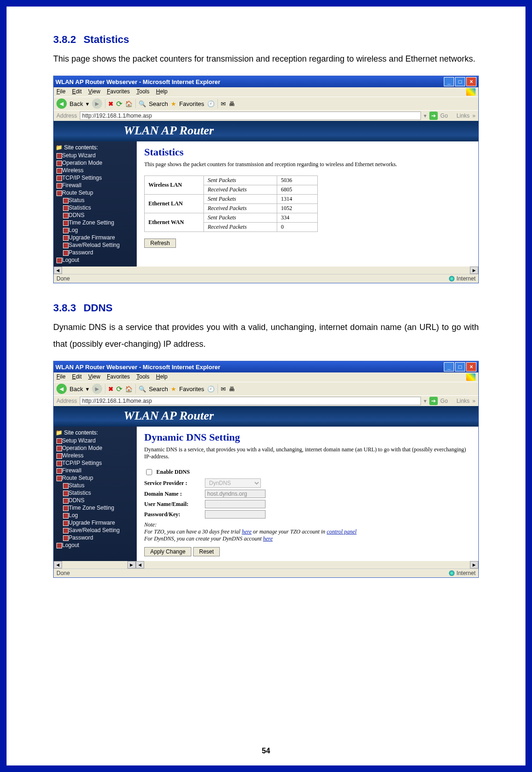  Describe the element at coordinates (235, 514) in the screenshot. I see `password-input` at that location.